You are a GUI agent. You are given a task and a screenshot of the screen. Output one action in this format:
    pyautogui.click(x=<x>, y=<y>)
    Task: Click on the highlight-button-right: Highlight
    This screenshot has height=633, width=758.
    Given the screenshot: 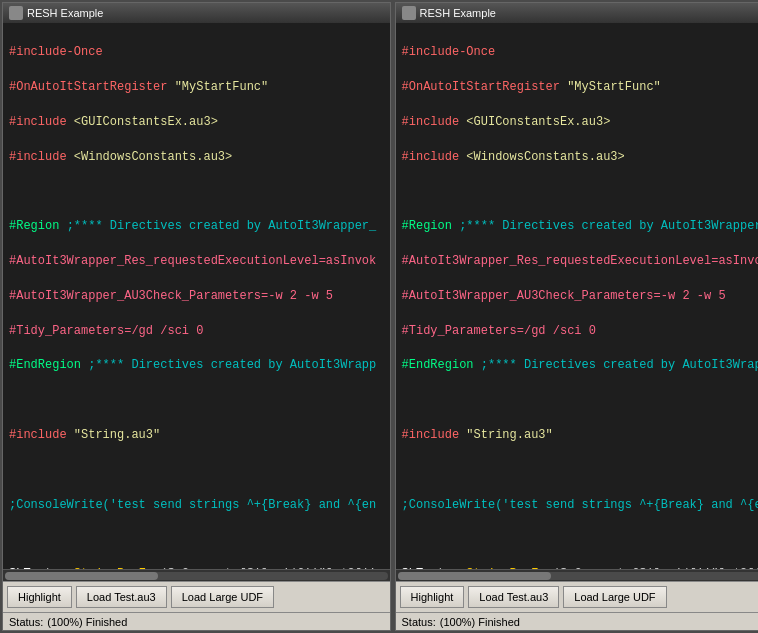 What is the action you would take?
    pyautogui.click(x=432, y=597)
    